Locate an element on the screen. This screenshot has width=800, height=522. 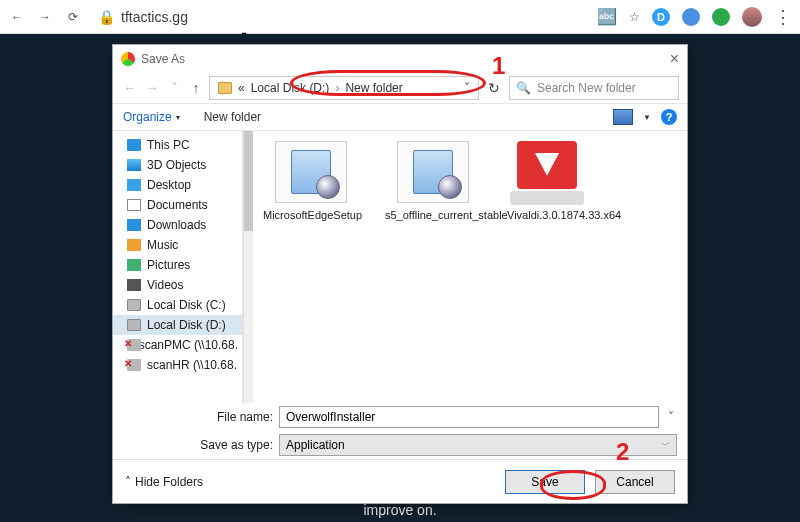
pic-icon is located at coordinates (134, 265).